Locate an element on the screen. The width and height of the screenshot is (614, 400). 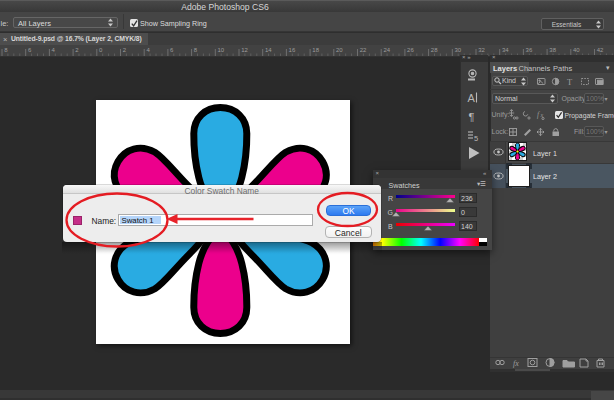
svg-text: 38 is located at coordinates (552, 50).